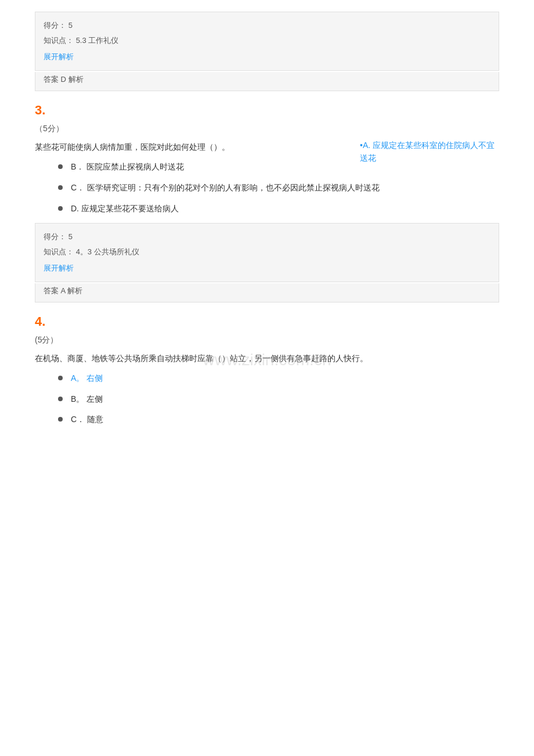 This screenshot has width=534, height=756. I want to click on q3-score-label: 得分：, so click(55, 237).